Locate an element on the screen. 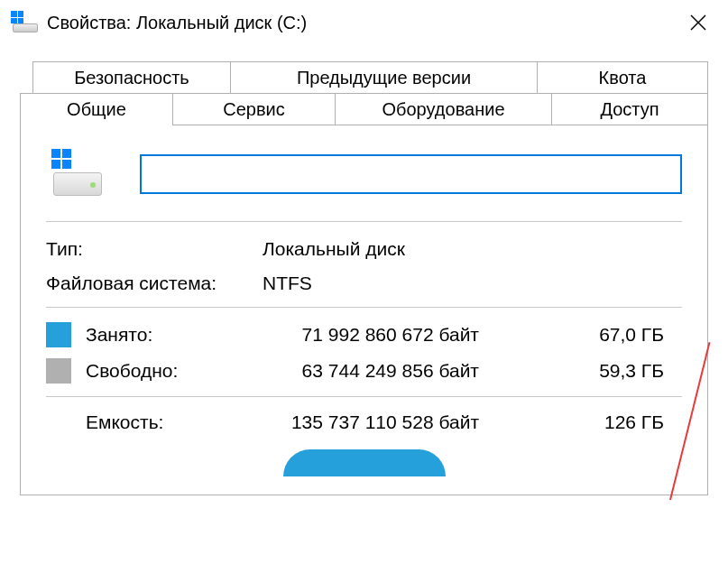 This screenshot has width=728, height=564. close-icon is located at coordinates (698, 23).